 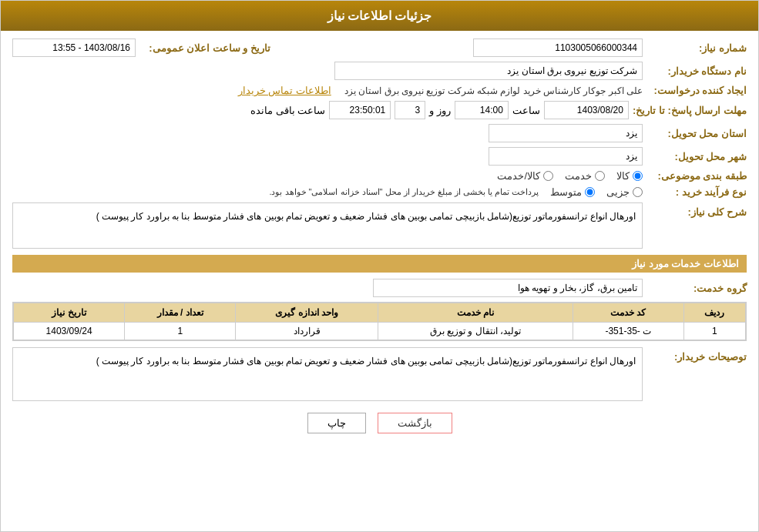 I want to click on purchase-type-note: پرداخت تمام یا بخشی از مبلغ خریدار از مح…, so click(x=404, y=192).